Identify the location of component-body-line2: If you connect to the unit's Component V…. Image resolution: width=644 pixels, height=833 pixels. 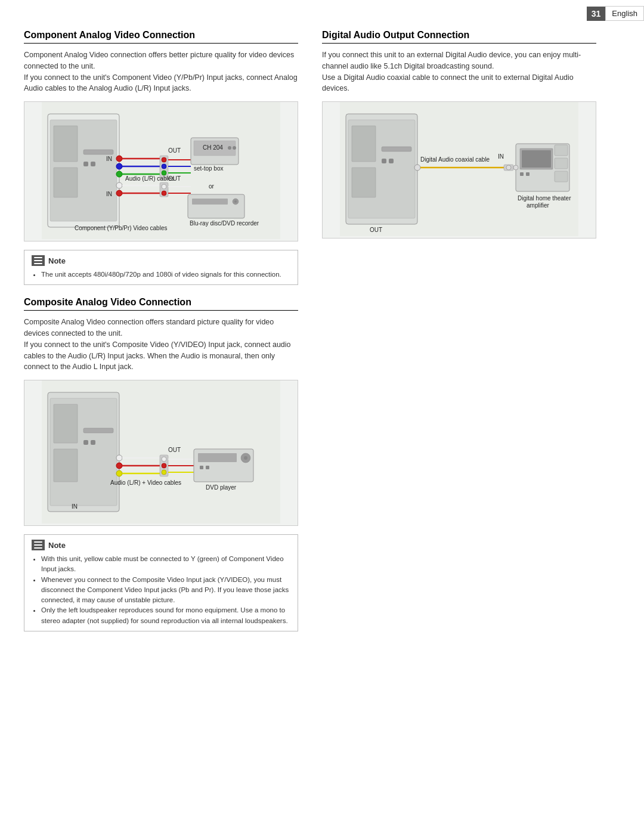
(161, 83).